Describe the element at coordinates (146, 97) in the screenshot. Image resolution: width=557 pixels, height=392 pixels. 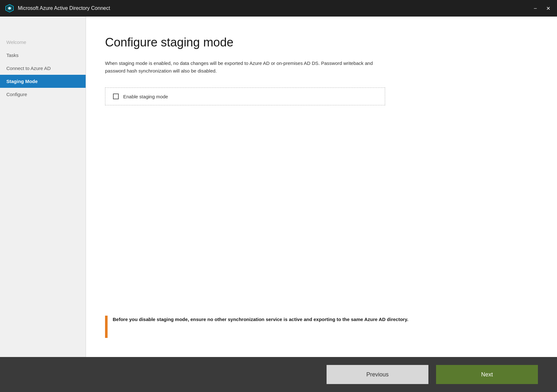
I see `staging-mode-checkbox-label: Enable staging mode` at that location.